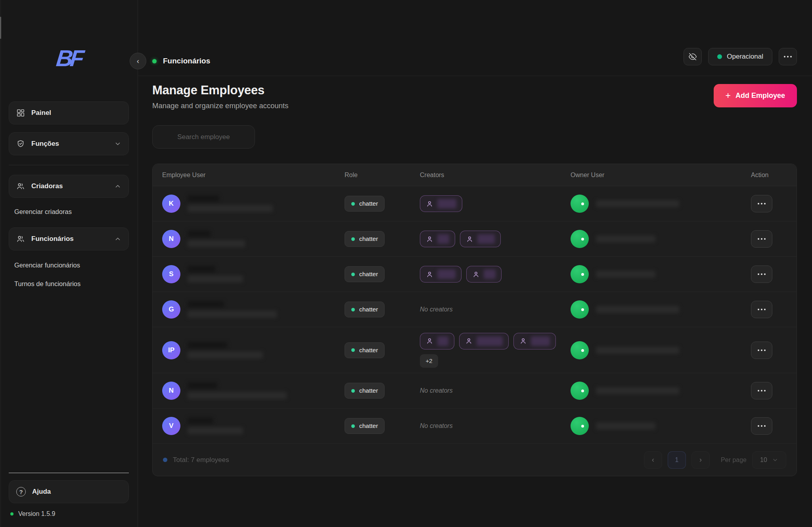 This screenshot has width=812, height=527. Describe the element at coordinates (47, 186) in the screenshot. I see `sidebar-item-label: Criadoras` at that location.